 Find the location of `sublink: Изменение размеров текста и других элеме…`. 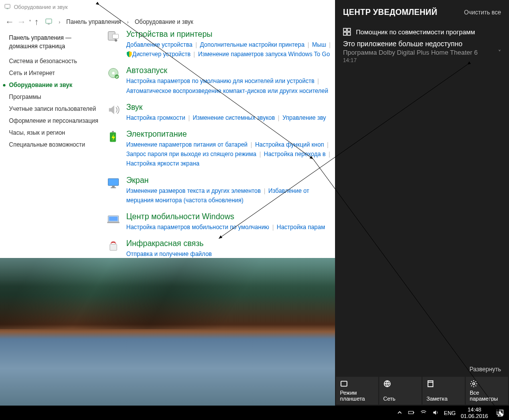

sublink: Изменение размеров текста и других элеме… is located at coordinates (194, 191).